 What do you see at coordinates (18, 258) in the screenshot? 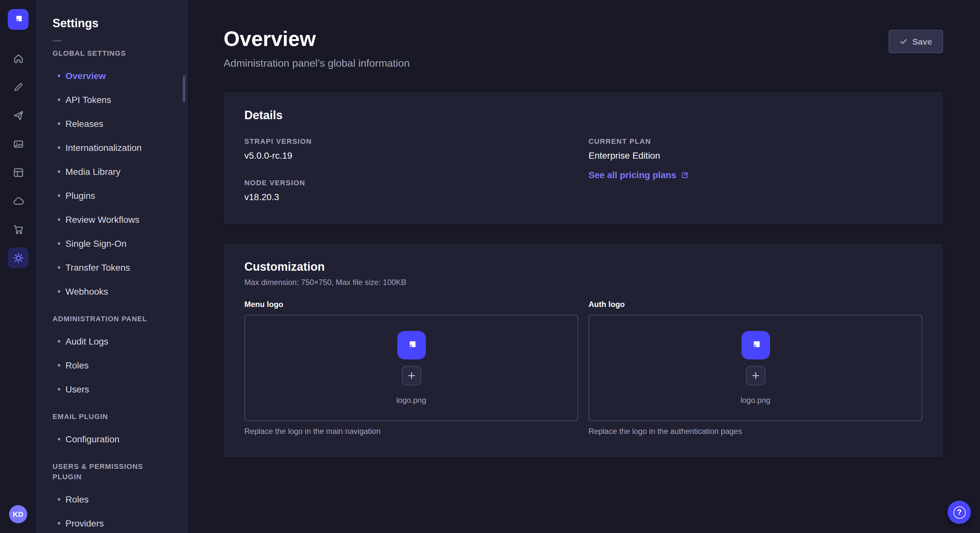
I see `settings-icon` at bounding box center [18, 258].